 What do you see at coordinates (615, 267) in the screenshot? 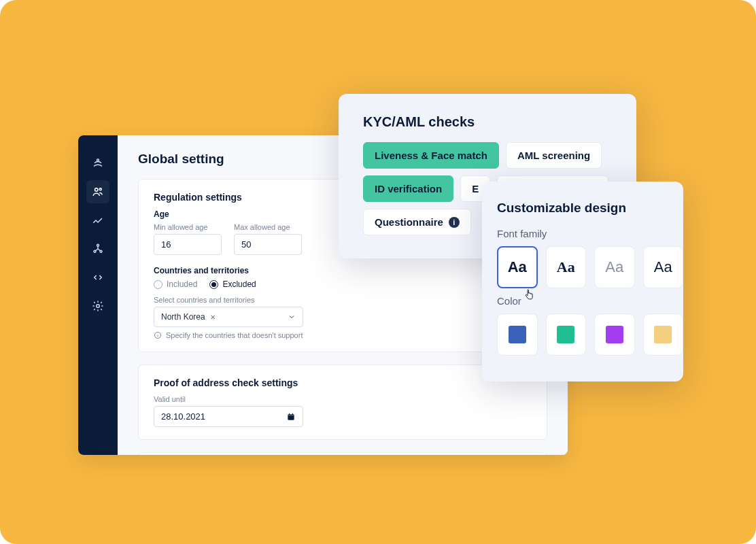
I see `font-option-3: Aa` at bounding box center [615, 267].